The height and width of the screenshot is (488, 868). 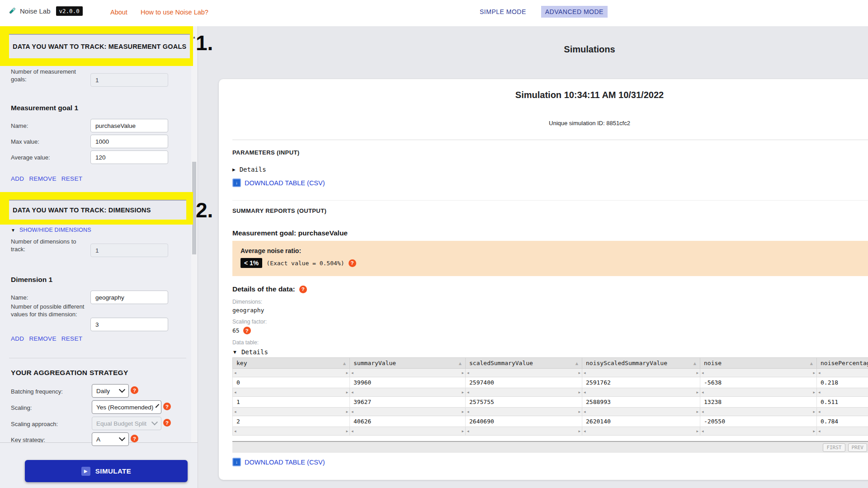 What do you see at coordinates (98, 358) in the screenshot?
I see `divider` at bounding box center [98, 358].